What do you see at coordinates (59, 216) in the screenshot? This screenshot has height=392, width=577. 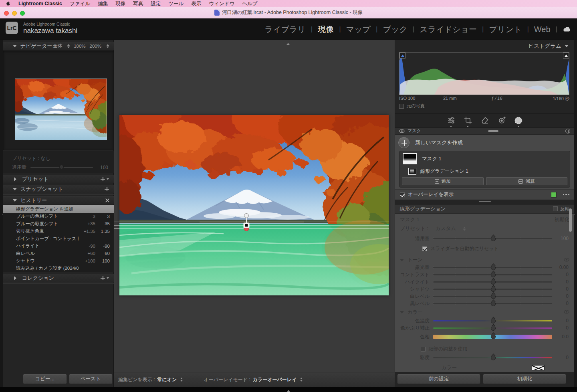 I see `history-item: ブルーの色相シフト-3-3` at bounding box center [59, 216].